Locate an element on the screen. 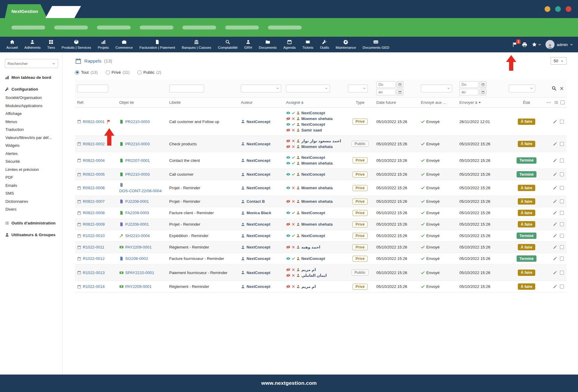 This screenshot has height=392, width=578. column-header-assigne: Assigné à is located at coordinates (315, 103).